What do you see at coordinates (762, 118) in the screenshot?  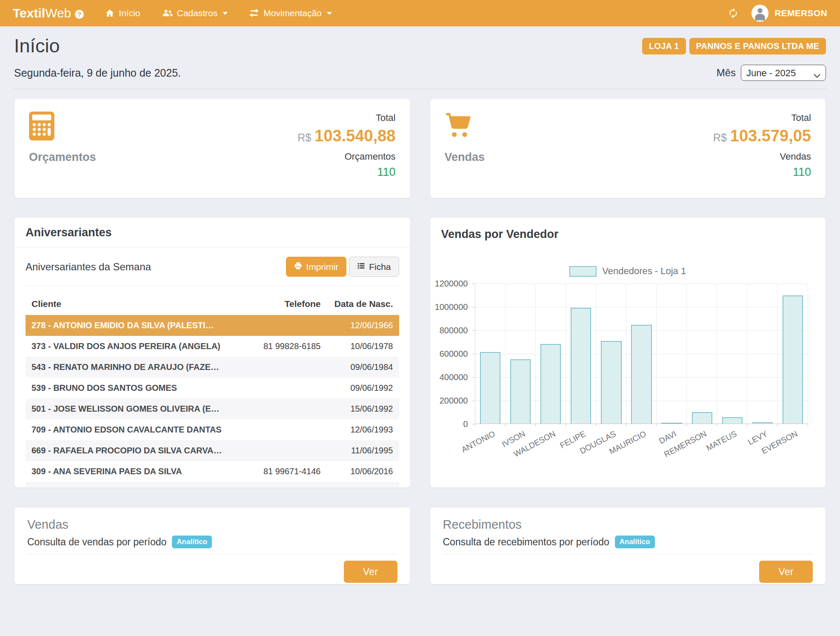 I see `total-label: Total` at bounding box center [762, 118].